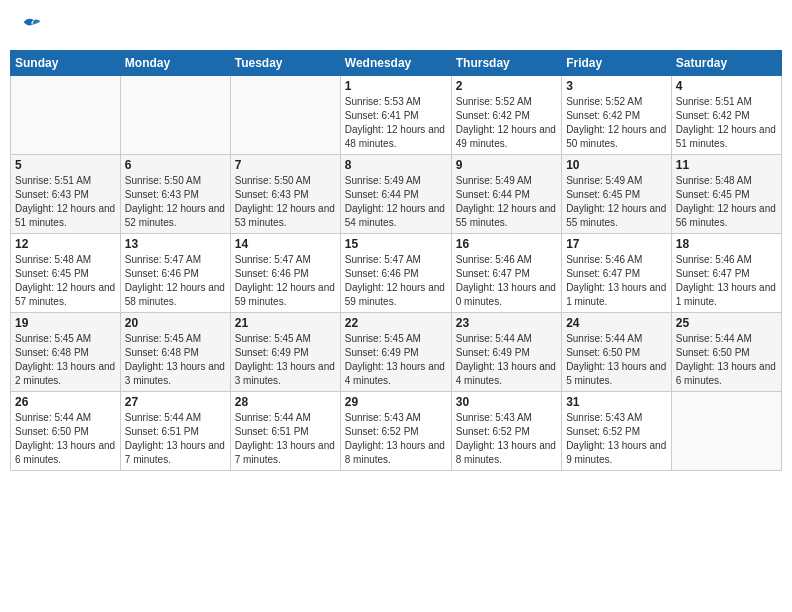  What do you see at coordinates (286, 323) in the screenshot?
I see `day-number: 21` at bounding box center [286, 323].